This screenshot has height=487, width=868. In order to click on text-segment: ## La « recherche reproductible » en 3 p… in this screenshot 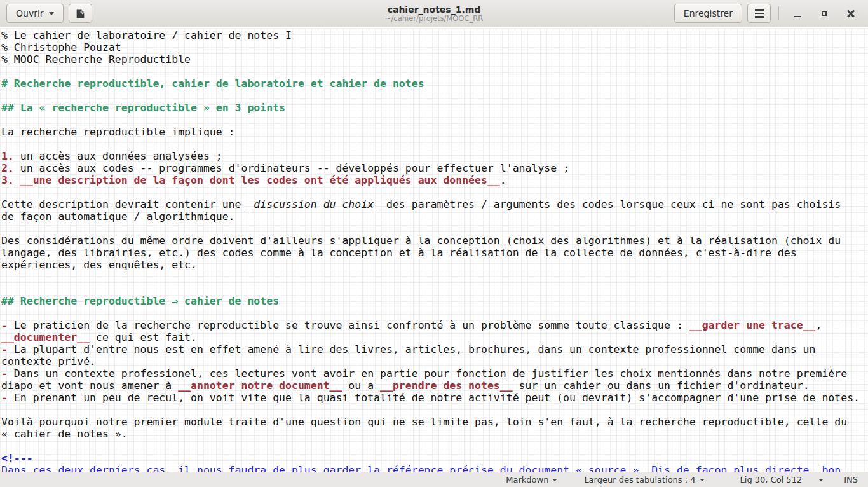, I will do `click(144, 108)`.